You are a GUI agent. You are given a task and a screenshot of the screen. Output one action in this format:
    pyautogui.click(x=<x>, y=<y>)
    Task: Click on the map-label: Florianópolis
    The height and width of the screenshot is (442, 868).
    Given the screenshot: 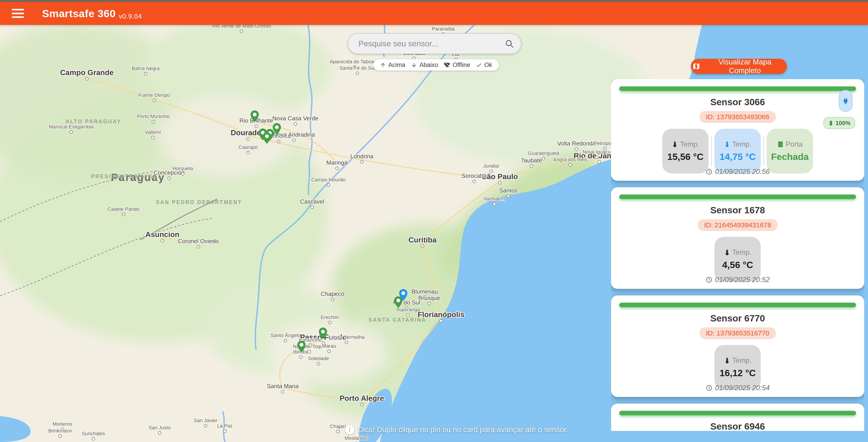 What is the action you would take?
    pyautogui.click(x=441, y=315)
    